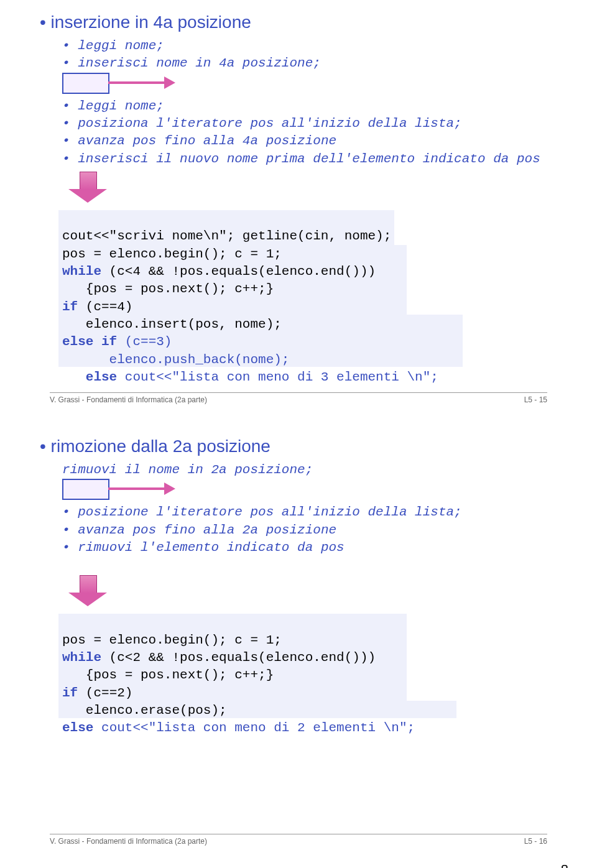  Describe the element at coordinates (239, 727) in the screenshot. I see `code-line: else cout<<"lista con meno di 2 elementi…` at that location.